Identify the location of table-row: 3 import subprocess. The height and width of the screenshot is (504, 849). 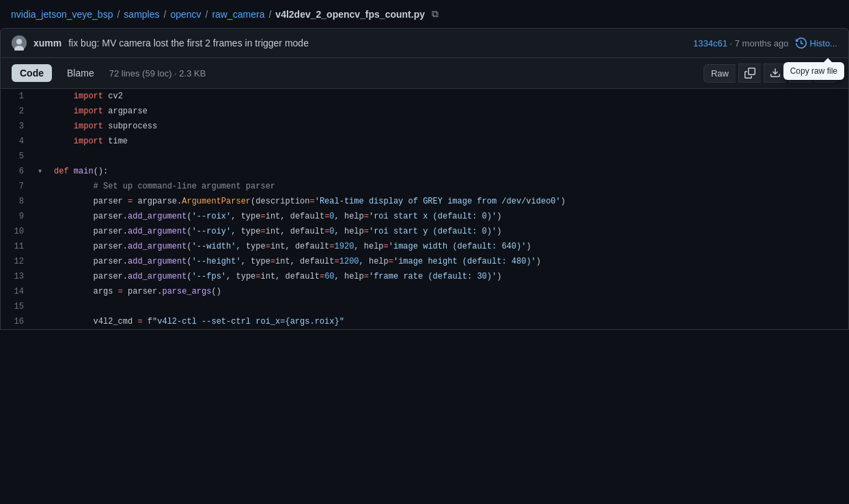
(425, 126).